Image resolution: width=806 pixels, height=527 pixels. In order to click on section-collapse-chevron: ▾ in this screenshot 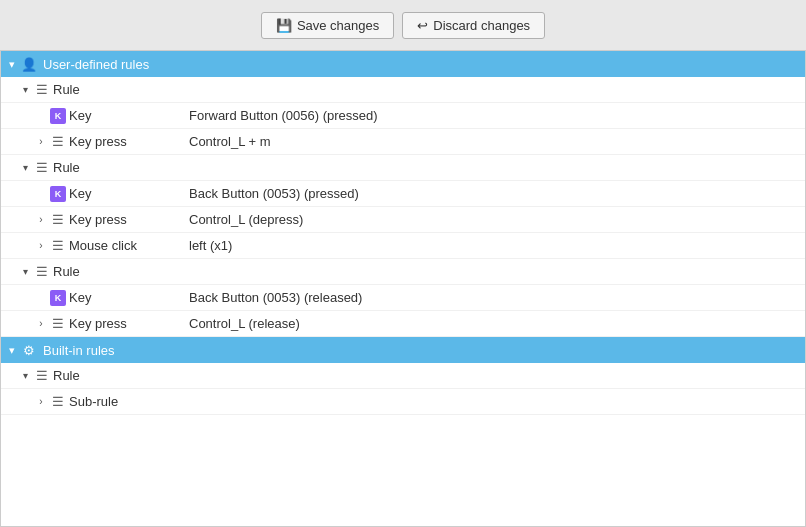, I will do `click(12, 64)`.